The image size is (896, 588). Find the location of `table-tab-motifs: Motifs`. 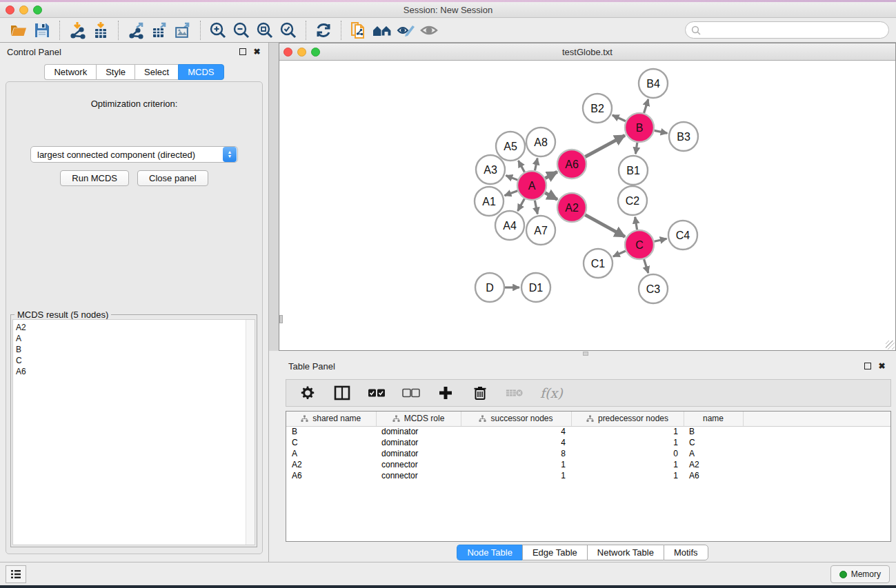

table-tab-motifs: Motifs is located at coordinates (686, 553).